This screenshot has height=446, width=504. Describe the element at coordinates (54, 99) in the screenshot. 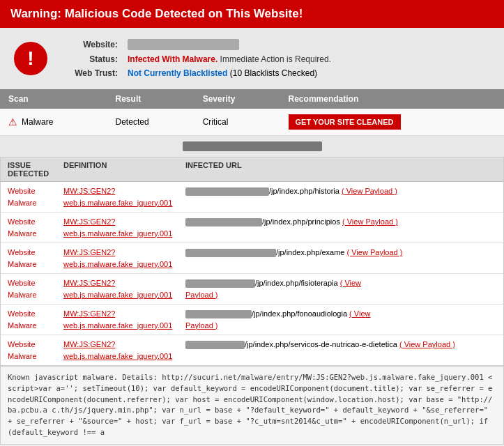

I see `col-scan: Scan` at that location.